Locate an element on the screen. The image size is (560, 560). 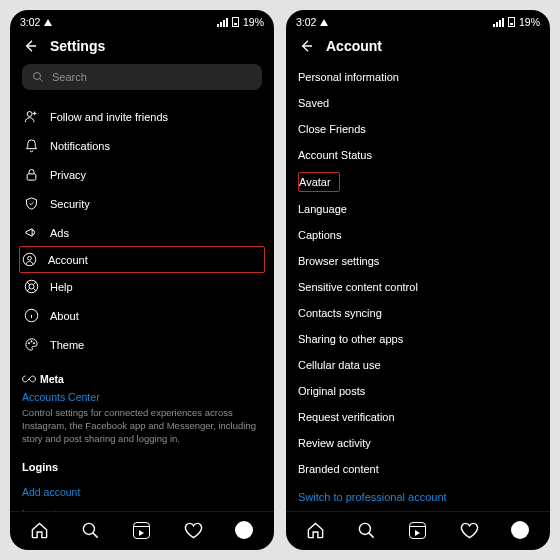
user-circle-icon is located at coordinates (30, 260).